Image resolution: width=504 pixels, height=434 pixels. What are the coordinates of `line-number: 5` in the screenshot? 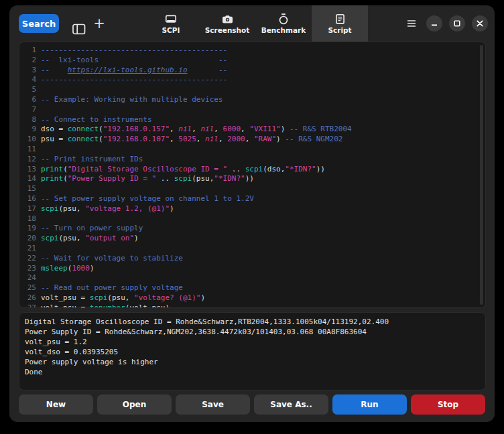 It's located at (31, 90).